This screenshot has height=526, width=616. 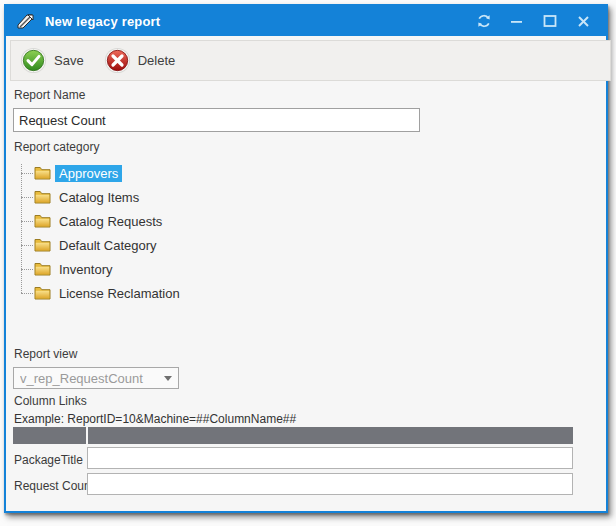 I want to click on maximize-icon, so click(x=550, y=21).